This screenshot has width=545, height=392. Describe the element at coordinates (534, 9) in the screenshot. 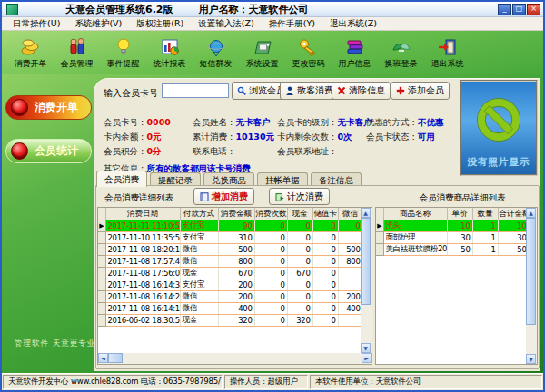

I see `close-button: ×` at that location.